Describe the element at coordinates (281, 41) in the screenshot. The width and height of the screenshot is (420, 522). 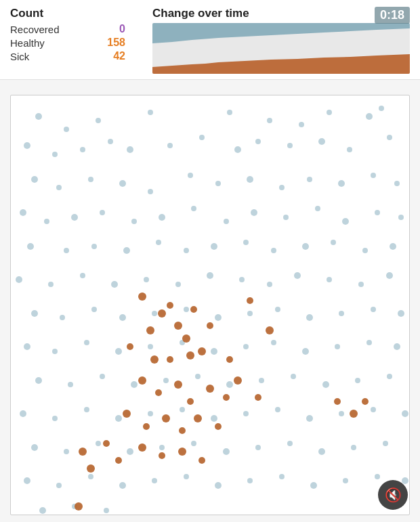
I see `chart-section: Change over time 0:18` at that location.